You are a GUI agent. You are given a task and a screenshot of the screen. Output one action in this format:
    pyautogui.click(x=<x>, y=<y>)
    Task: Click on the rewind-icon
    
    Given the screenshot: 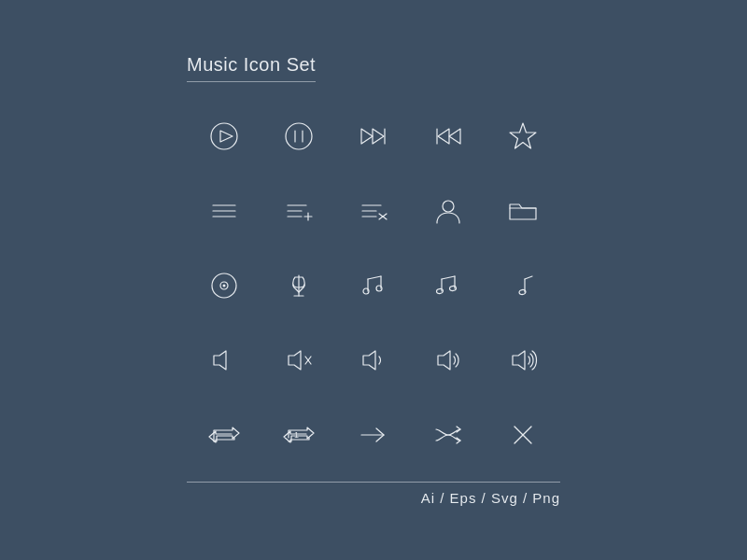 What is the action you would take?
    pyautogui.click(x=448, y=136)
    